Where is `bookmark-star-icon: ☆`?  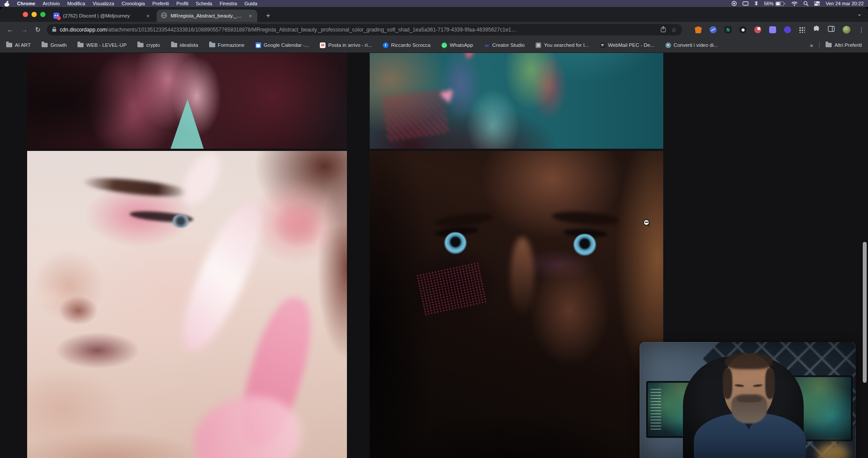
bookmark-star-icon: ☆ is located at coordinates (674, 30).